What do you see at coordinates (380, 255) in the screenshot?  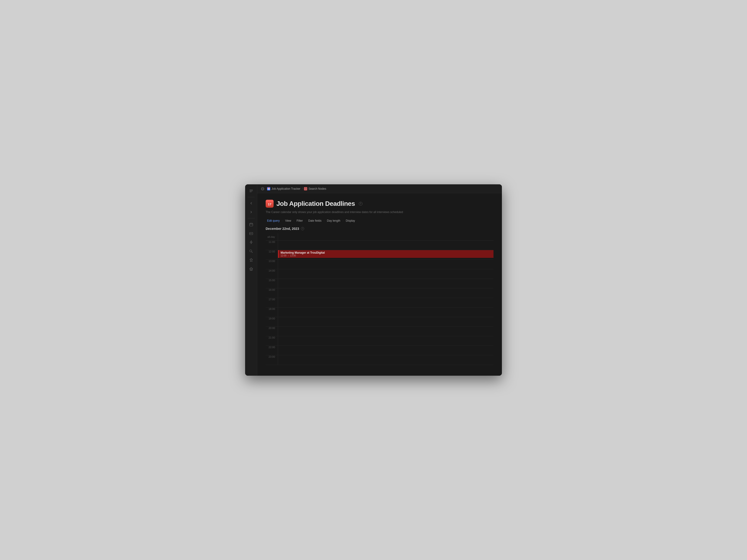 I see `time-row-12: 12:00 Marketing Manager at TrouDigital 1…` at bounding box center [380, 255].